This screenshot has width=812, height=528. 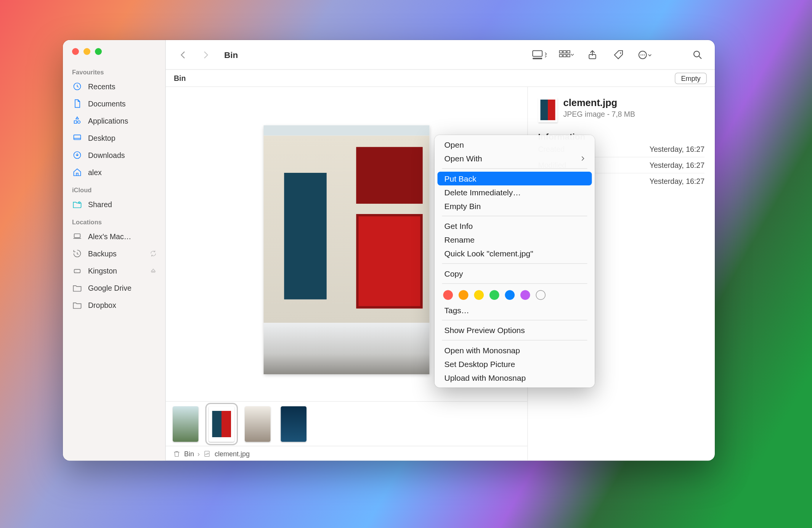 I want to click on ctx-get-info: Get Info, so click(x=515, y=226).